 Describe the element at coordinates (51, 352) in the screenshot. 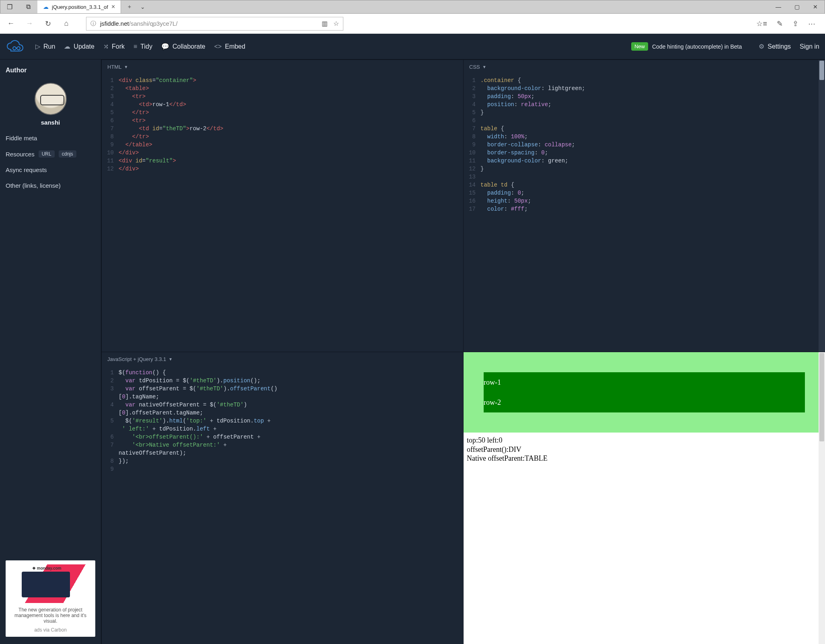

I see `sidebar: Author sanshi Fiddle meta Resources URL …` at that location.